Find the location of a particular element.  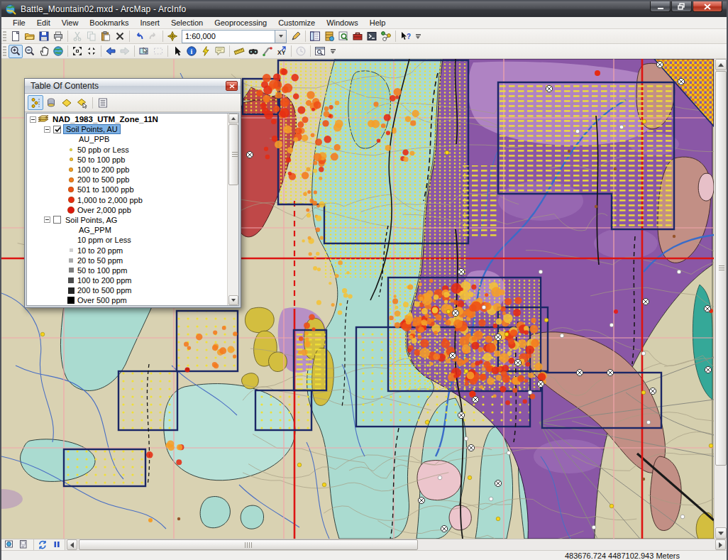

add-data-button is located at coordinates (172, 37).